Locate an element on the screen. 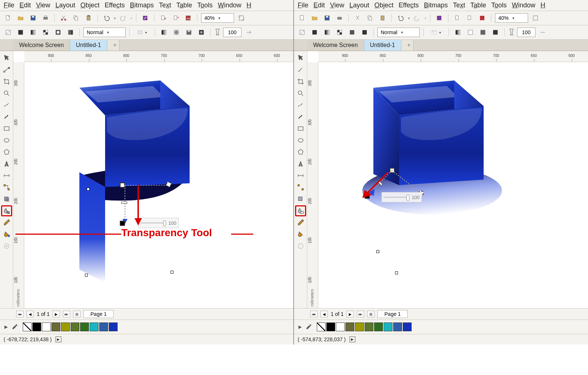 Image resolution: width=588 pixels, height=375 pixels. twocolor-trans-button is located at coordinates (352, 32).